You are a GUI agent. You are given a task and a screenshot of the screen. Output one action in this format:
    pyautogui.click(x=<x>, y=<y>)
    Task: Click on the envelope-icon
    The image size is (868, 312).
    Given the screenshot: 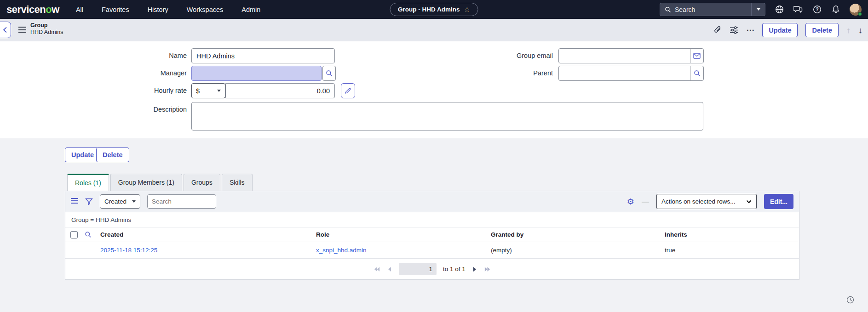 What is the action you would take?
    pyautogui.click(x=697, y=56)
    